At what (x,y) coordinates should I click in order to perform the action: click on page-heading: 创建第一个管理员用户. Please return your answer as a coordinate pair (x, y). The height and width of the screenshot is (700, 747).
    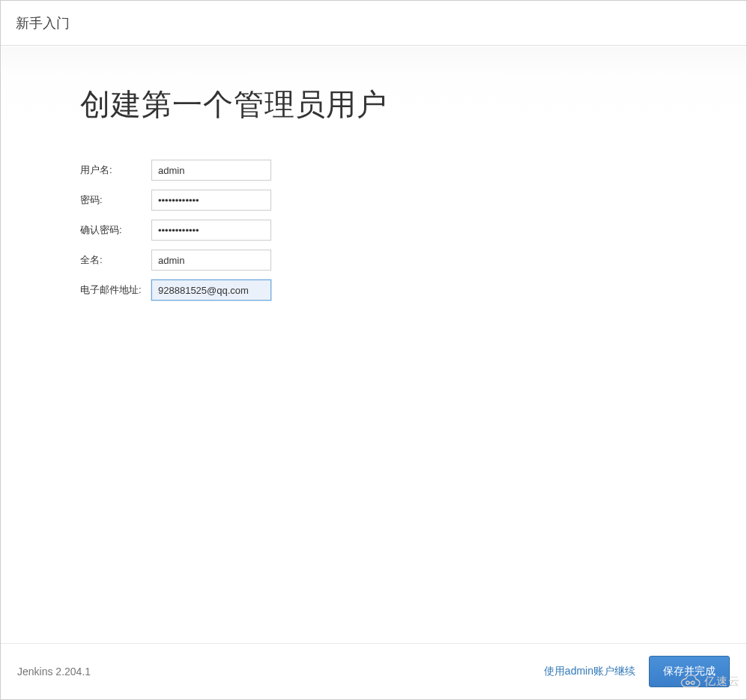
    Looking at the image, I should click on (375, 105).